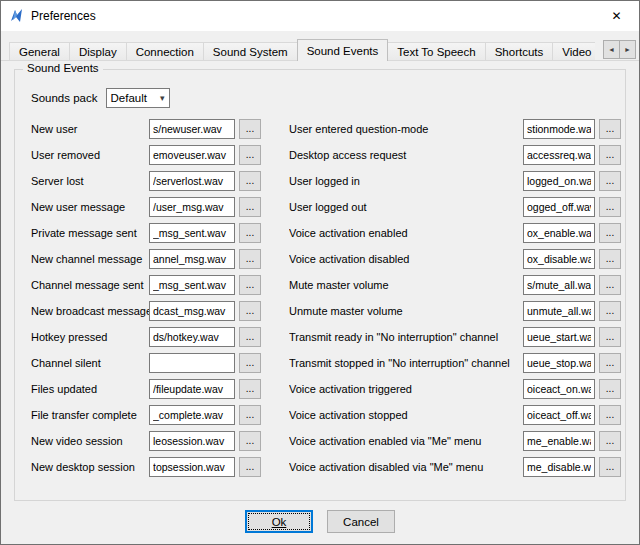 This screenshot has height=545, width=640. Describe the element at coordinates (40, 52) in the screenshot. I see `tab-general: General` at that location.